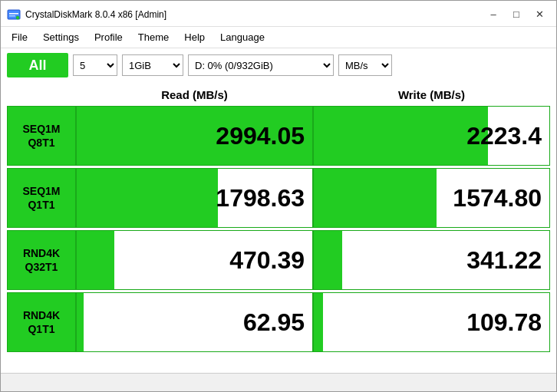  What do you see at coordinates (431, 136) in the screenshot?
I see `write-seq1m-q8t1: 2223.4` at bounding box center [431, 136].